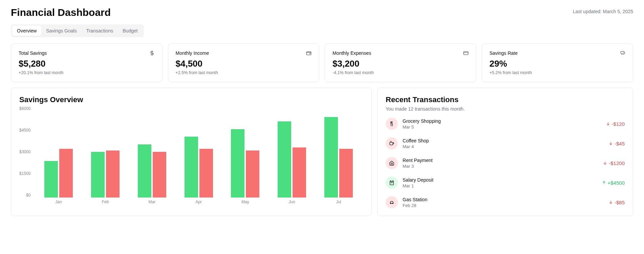  What do you see at coordinates (61, 13) in the screenshot?
I see `page-title: Financial Dashboard` at bounding box center [61, 13].